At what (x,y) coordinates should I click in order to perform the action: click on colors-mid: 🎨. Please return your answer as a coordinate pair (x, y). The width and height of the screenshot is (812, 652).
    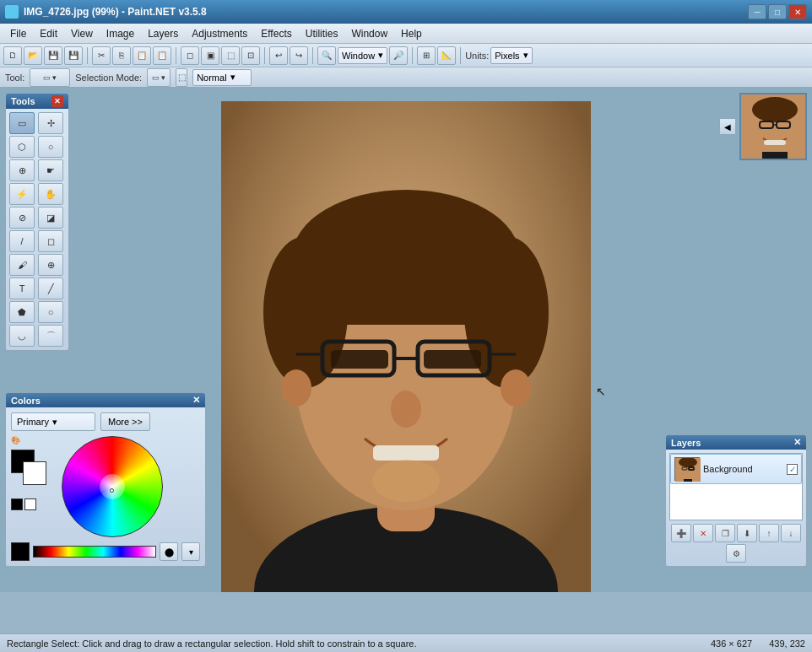
    Looking at the image, I should click on (106, 487).